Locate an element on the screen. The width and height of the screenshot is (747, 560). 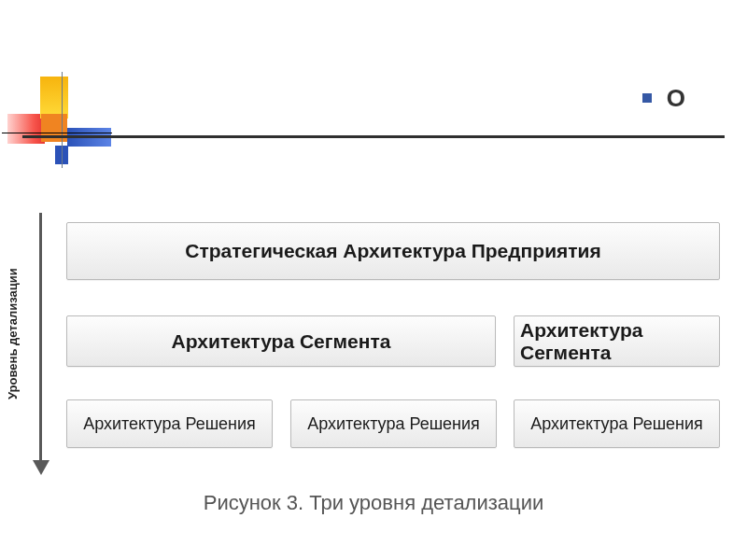
y-axis-label: Уровень детализации is located at coordinates (20, 334).